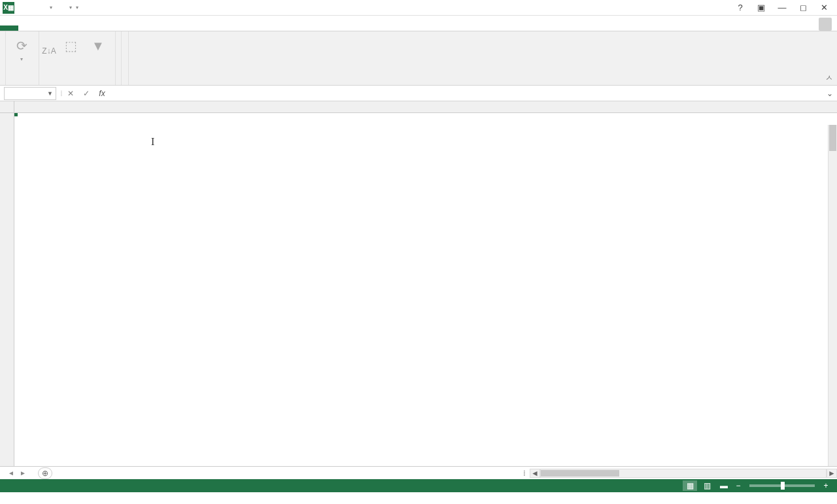  What do you see at coordinates (418, 473) in the screenshot?
I see `sheet-tab-bar: ◄ ► ⊕ ⁞ ◄ ►` at bounding box center [418, 473].